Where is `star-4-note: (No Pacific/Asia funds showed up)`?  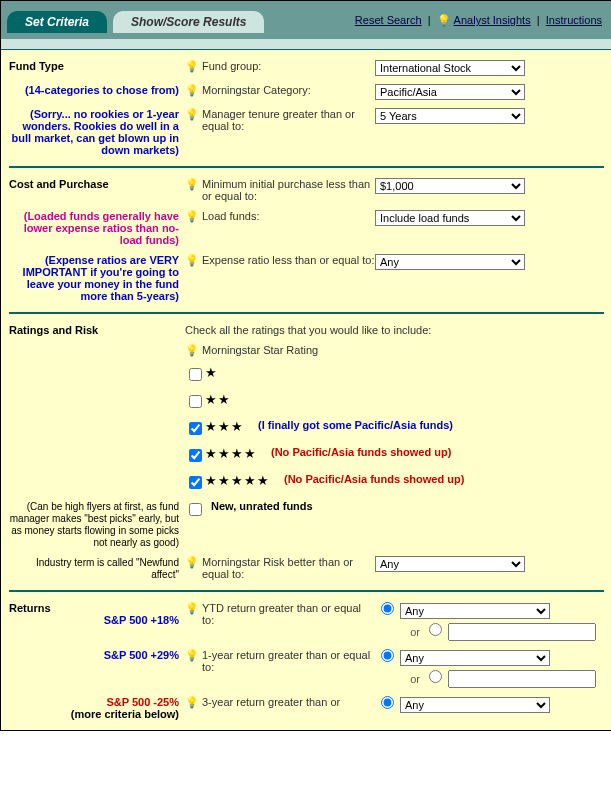
star-4-note: (No Pacific/Asia funds showed up) is located at coordinates (361, 452).